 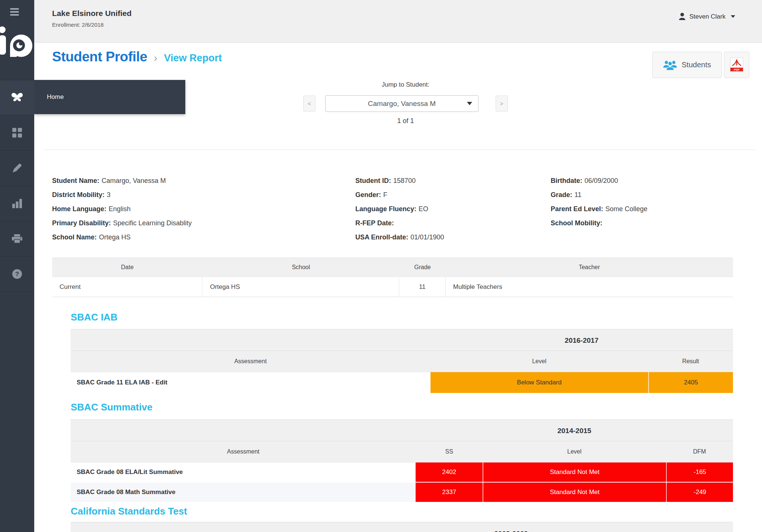 I want to click on cell-dfm: -249, so click(x=699, y=492).